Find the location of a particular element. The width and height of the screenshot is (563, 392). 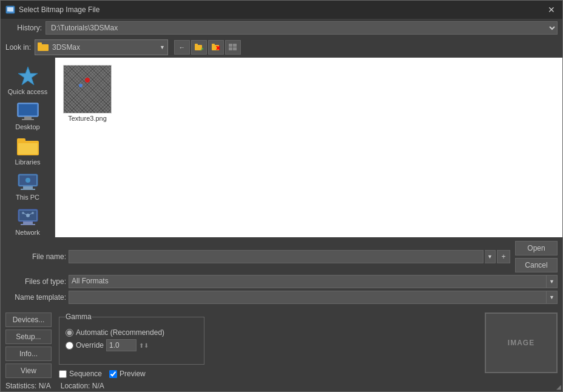

history-label: History: is located at coordinates (24, 28).